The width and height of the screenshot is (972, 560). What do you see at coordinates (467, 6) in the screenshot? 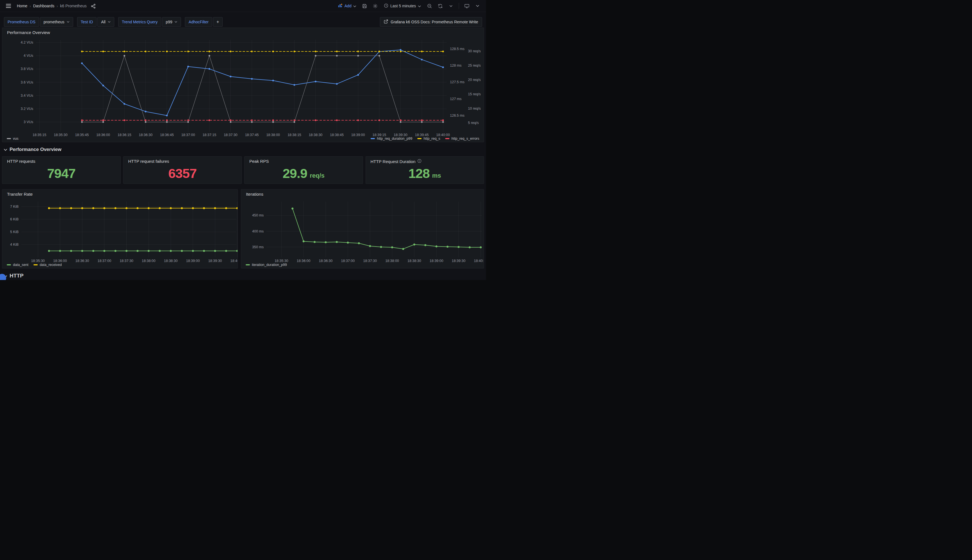
I see `tv-mode-button` at bounding box center [467, 6].